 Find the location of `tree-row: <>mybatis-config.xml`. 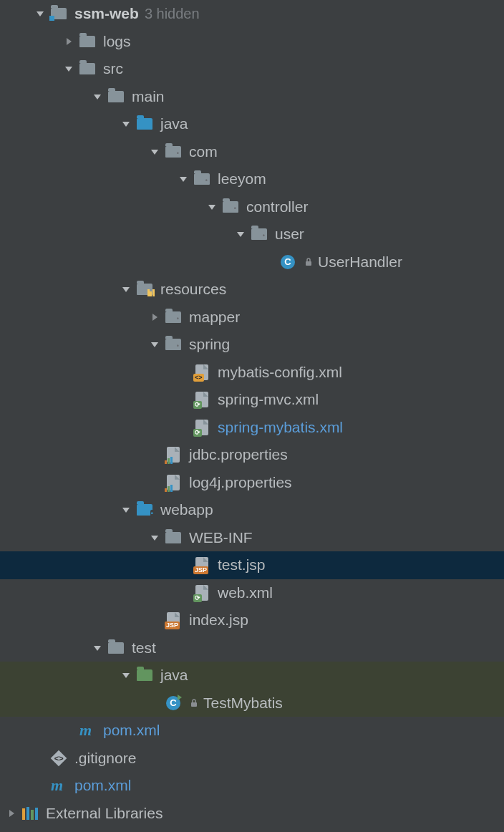

tree-row: <>mybatis-config.xml is located at coordinates (252, 372).